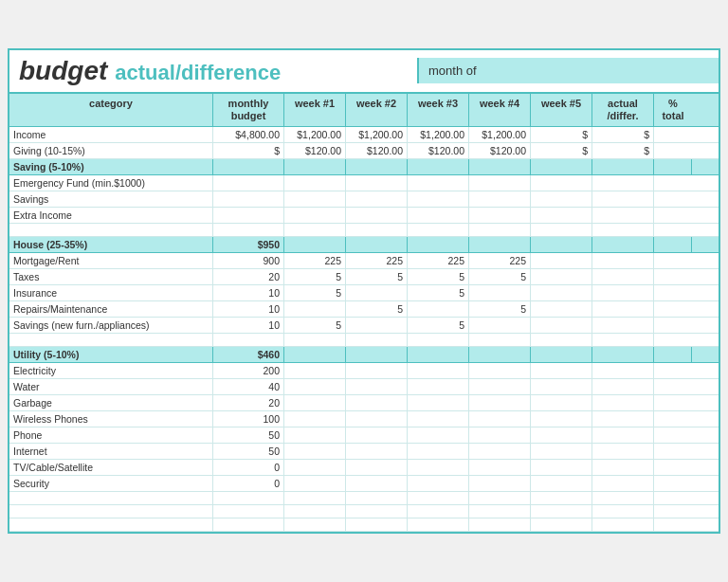 The image size is (728, 582). What do you see at coordinates (364, 277) in the screenshot?
I see `table-row: Taxes 20 5 5 5 5` at bounding box center [364, 277].